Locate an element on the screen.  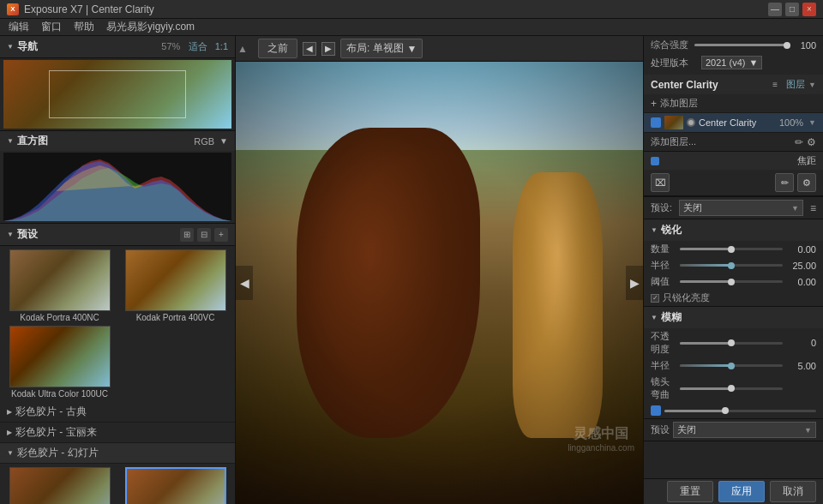
histogram-dropdown-icon: ▼ is located at coordinates (224, 141).